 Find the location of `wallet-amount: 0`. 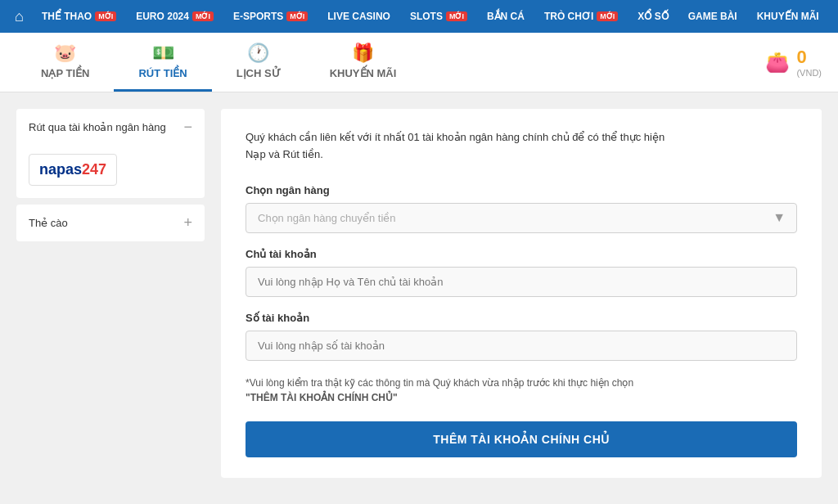

wallet-amount: 0 is located at coordinates (809, 57).